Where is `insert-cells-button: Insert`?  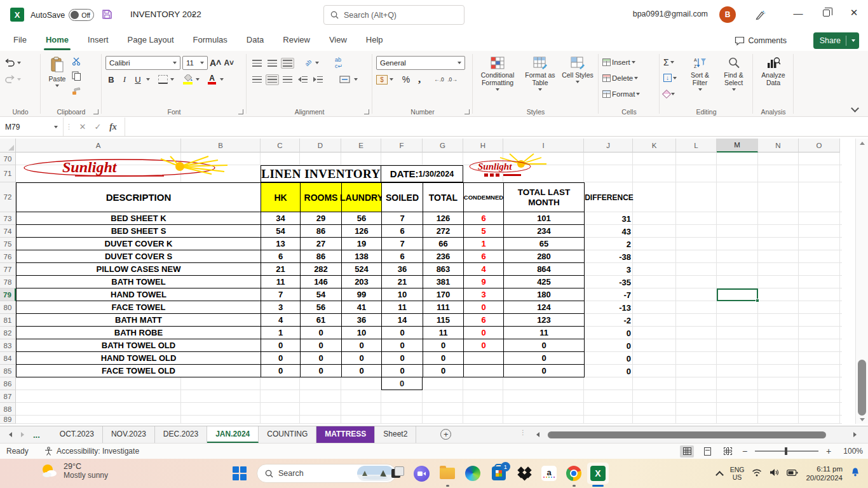 insert-cells-button: Insert is located at coordinates (629, 62).